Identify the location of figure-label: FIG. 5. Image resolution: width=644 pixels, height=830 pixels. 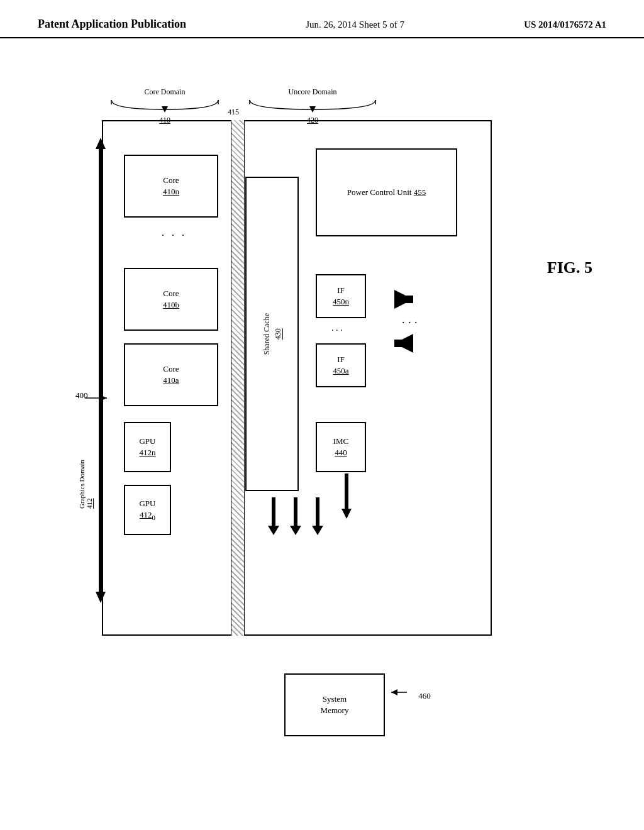
(570, 268).